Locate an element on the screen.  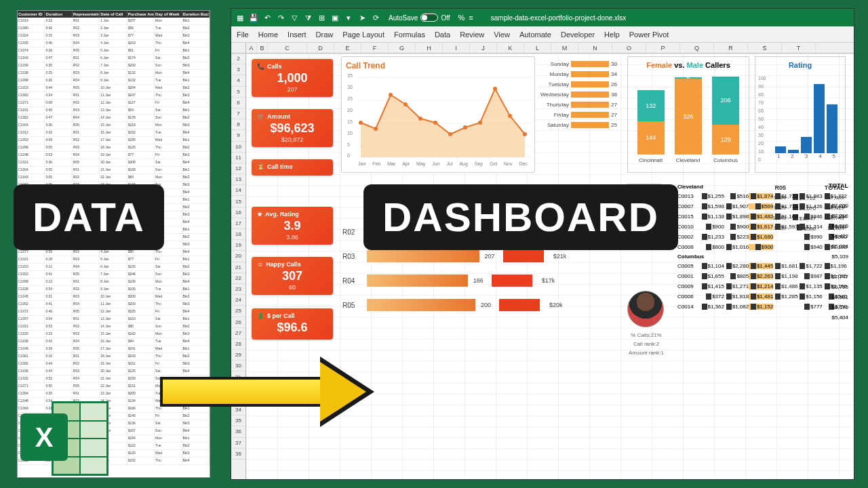
rep-slicer: R04R05 is located at coordinates (644, 200).